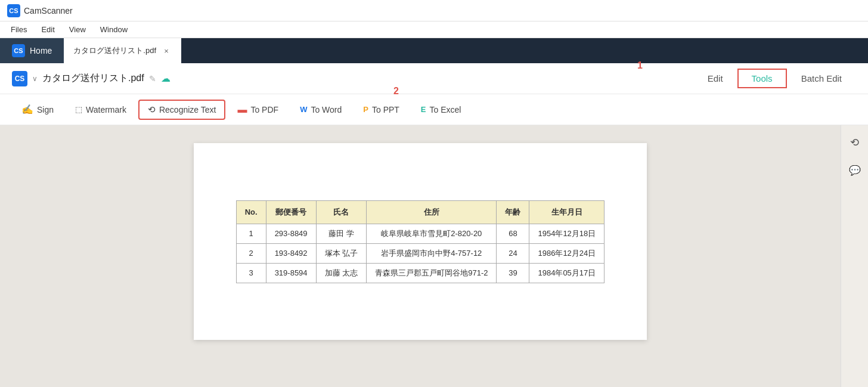 The height and width of the screenshot is (387, 868). I want to click on cell-no-3: 3, so click(251, 273).